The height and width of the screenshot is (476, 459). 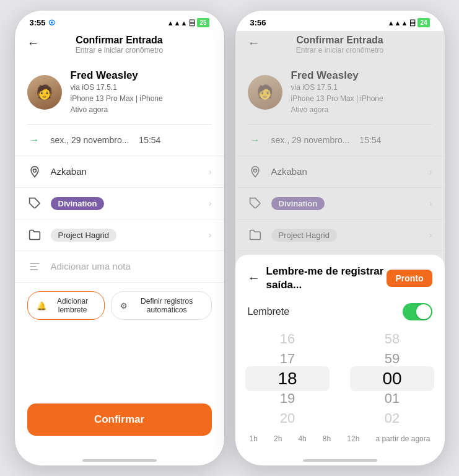 What do you see at coordinates (124, 306) in the screenshot?
I see `auto-icon: ⚙` at bounding box center [124, 306].